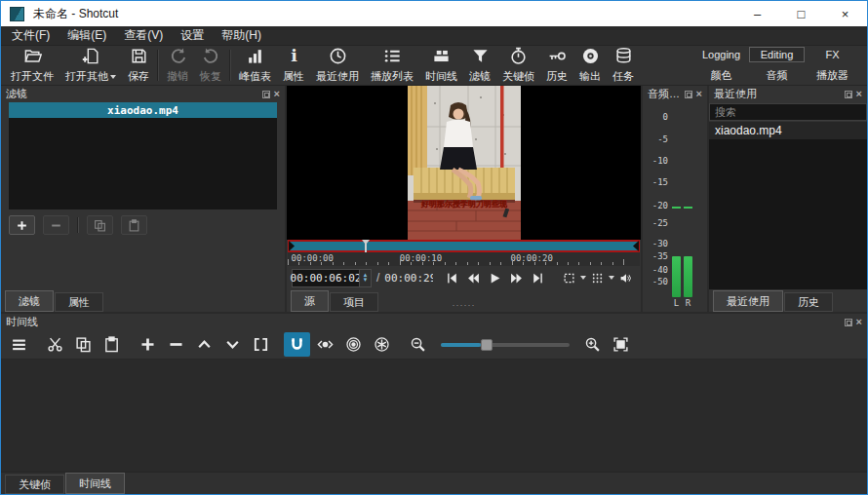 The height and width of the screenshot is (495, 868). Describe the element at coordinates (757, 14) in the screenshot. I see `minimize-button: –` at that location.